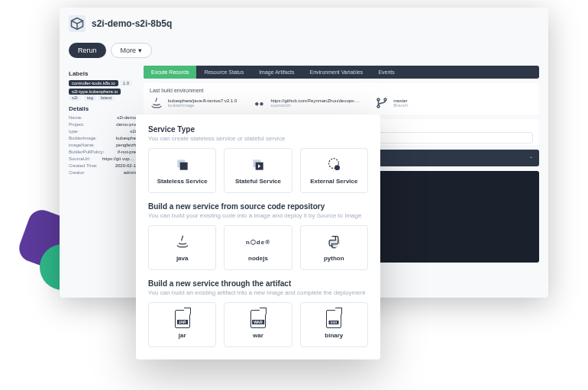 The width and height of the screenshot is (588, 390). What do you see at coordinates (182, 247) in the screenshot?
I see `tile-java: java` at bounding box center [182, 247].